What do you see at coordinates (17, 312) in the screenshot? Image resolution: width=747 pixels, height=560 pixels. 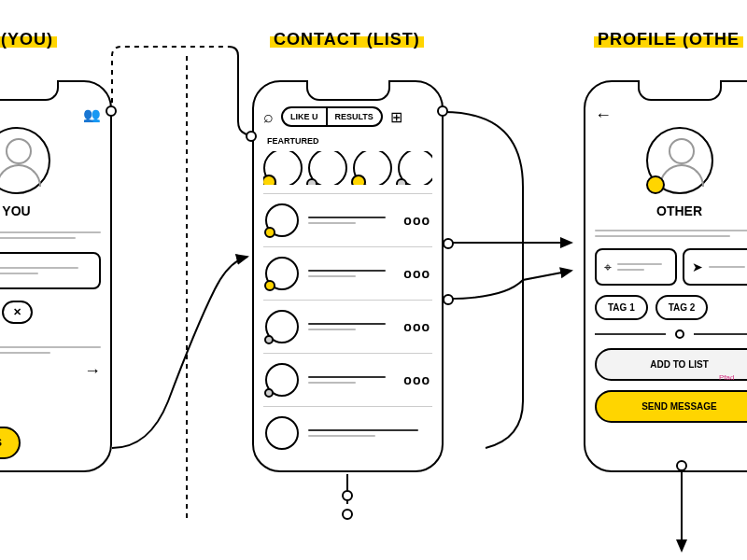 I see `close-icon: ✕` at bounding box center [17, 312].